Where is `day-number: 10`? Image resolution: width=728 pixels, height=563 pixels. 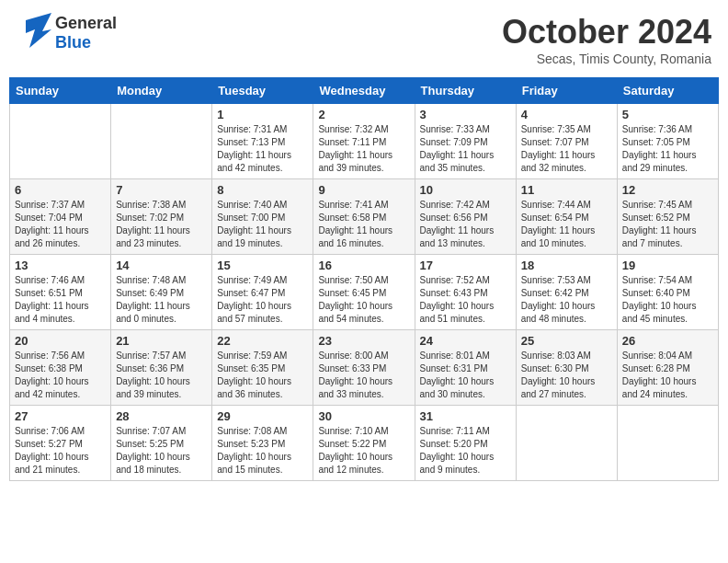
day-number: 10 is located at coordinates (465, 190).